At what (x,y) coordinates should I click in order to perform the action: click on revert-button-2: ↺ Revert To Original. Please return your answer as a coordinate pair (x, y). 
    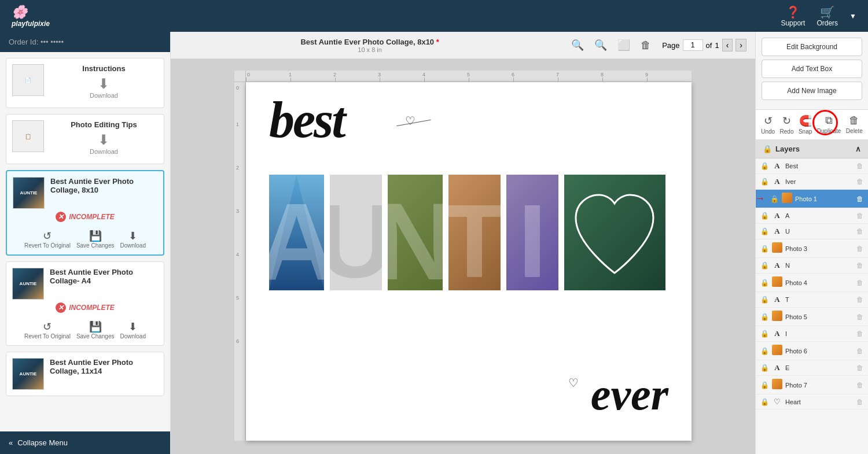
    Looking at the image, I should click on (47, 330).